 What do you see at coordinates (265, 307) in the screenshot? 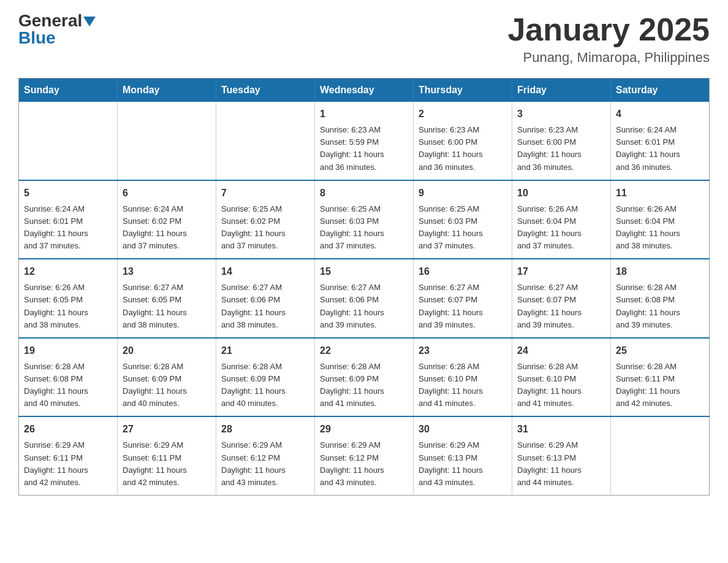
I see `day-info: Sunrise: 6:27 AM Sunset: 6:06 PM Dayligh…` at bounding box center [265, 307].